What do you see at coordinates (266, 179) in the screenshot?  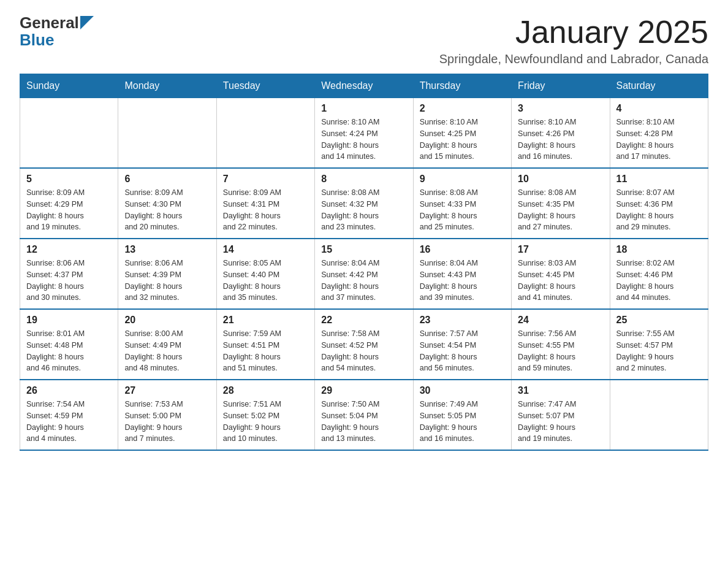 I see `day-number: 7` at bounding box center [266, 179].